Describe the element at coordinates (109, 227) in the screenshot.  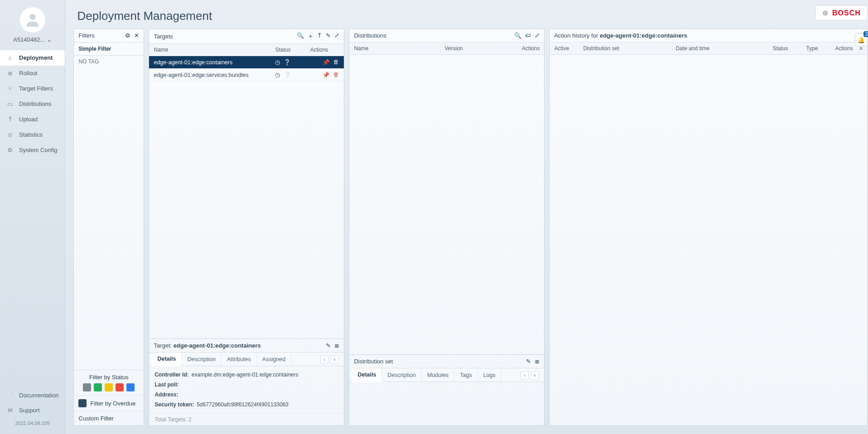
I see `filters-panel: Filters ⚙ ✕ Simple Filter NO TAG Filter …` at that location.